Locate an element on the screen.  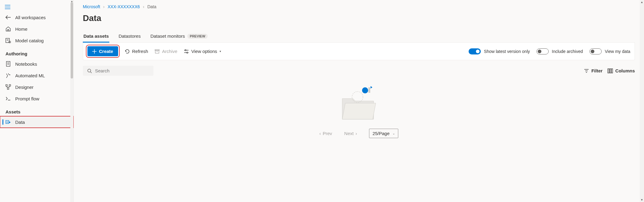
designer-icon is located at coordinates (8, 87).